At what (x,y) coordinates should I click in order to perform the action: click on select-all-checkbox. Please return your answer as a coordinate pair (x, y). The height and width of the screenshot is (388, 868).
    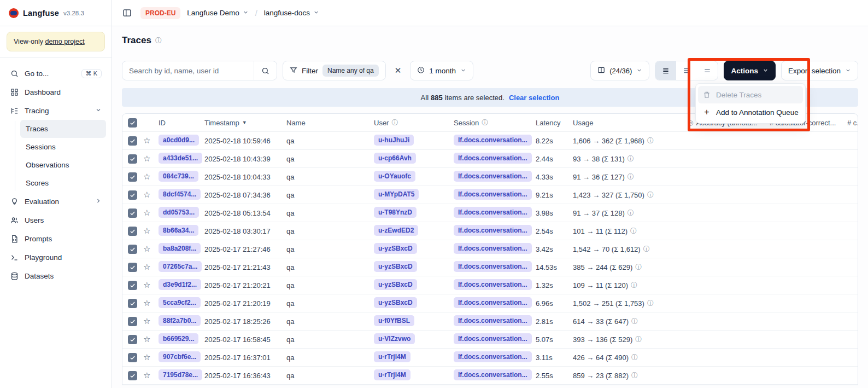
    Looking at the image, I should click on (132, 123).